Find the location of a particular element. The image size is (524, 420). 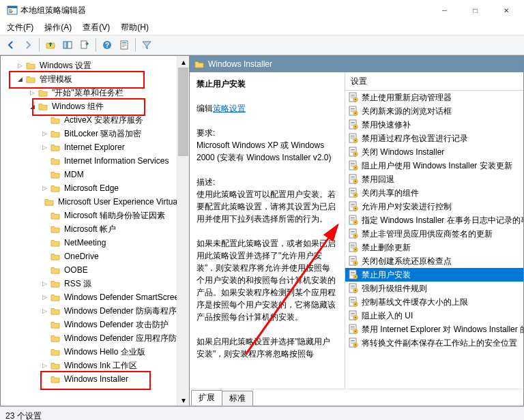

tree-item: ▷Windows 设置 is located at coordinates (96, 65).